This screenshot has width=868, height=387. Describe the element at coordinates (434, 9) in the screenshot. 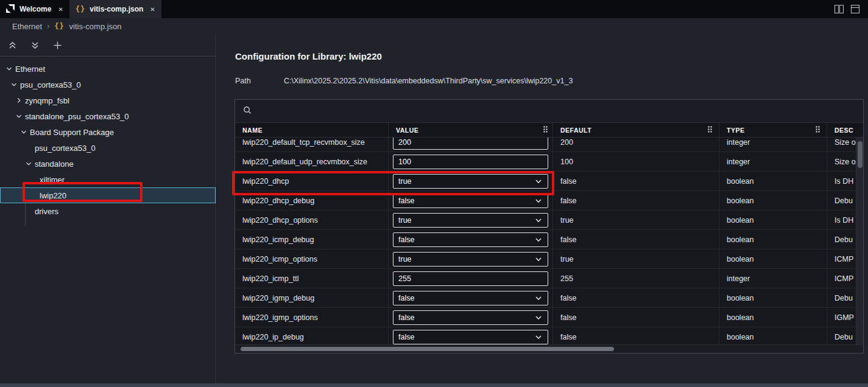

I see `editor-tab-bar: Welcome ✕ {} vitis-comp.json ✕` at that location.